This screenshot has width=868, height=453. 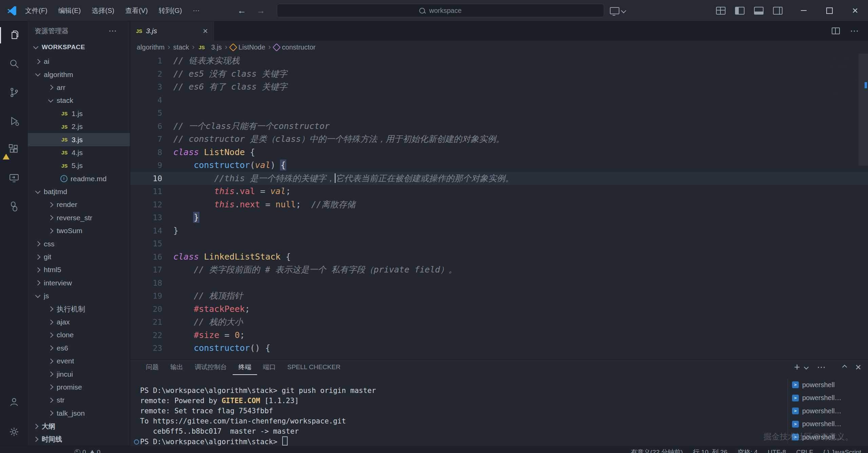 I want to click on code-line-6: 6// 一个class只能有一个constructor, so click(x=499, y=126).